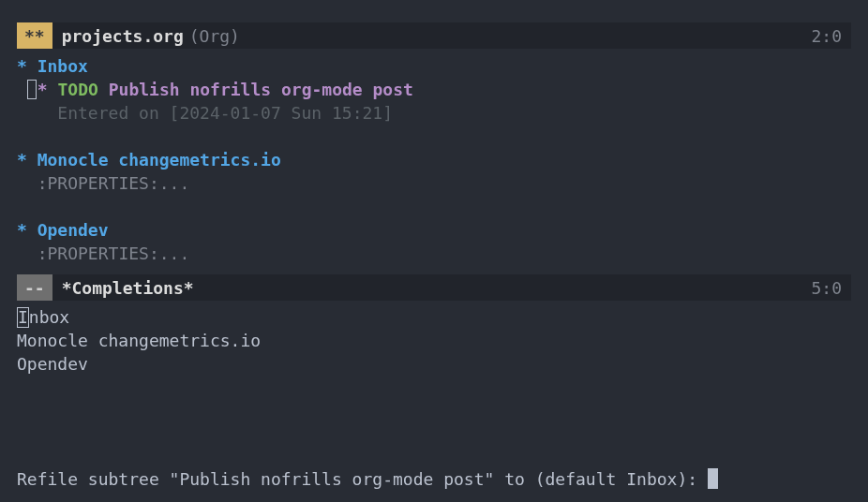 This screenshot has width=868, height=502. I want to click on org-star: *, so click(43, 90).